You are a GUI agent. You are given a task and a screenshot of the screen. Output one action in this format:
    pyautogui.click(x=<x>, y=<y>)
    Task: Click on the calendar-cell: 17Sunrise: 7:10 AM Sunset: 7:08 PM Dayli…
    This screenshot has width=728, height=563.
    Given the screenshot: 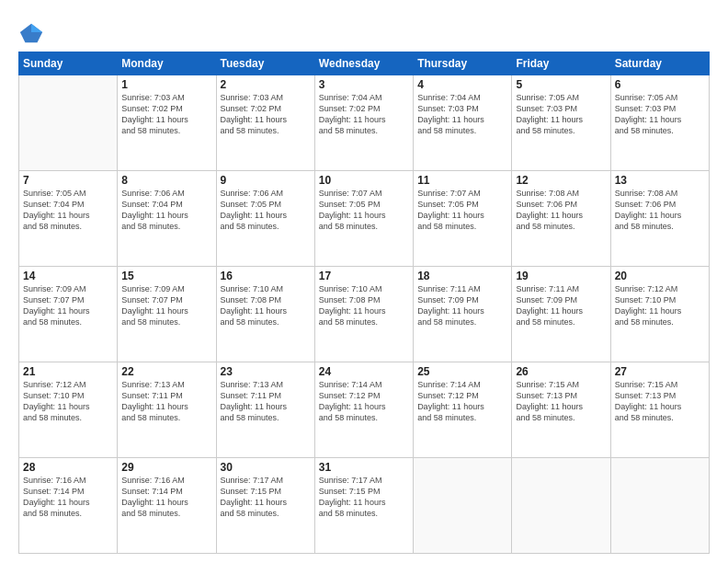 What is the action you would take?
    pyautogui.click(x=364, y=315)
    